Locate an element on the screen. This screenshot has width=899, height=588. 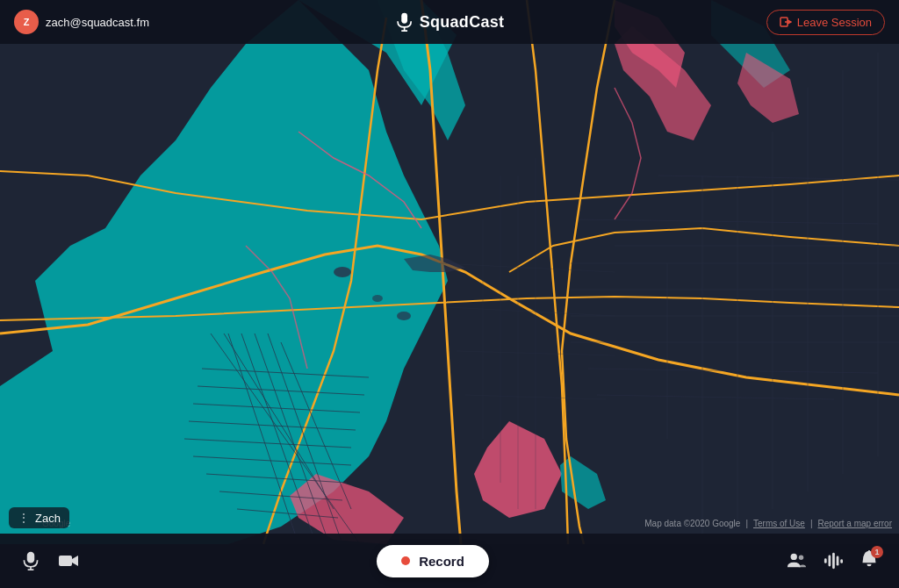
record-button: Record is located at coordinates (433, 562).